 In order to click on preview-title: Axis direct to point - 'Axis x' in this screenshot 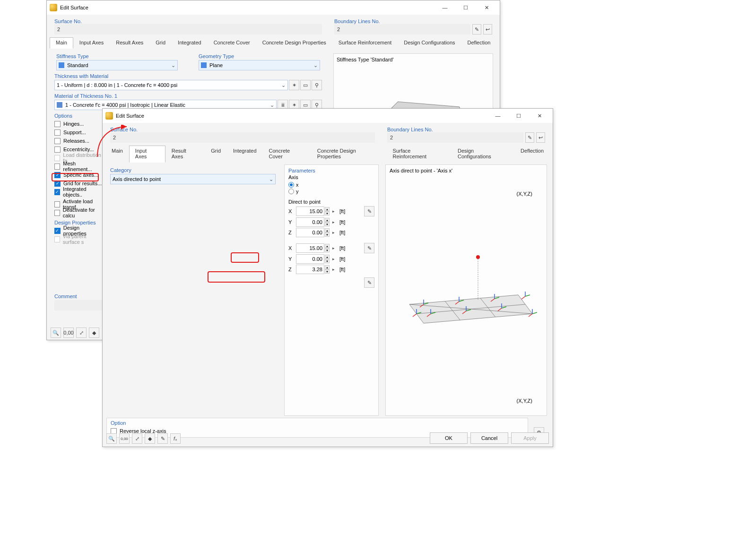, I will do `click(421, 171)`.